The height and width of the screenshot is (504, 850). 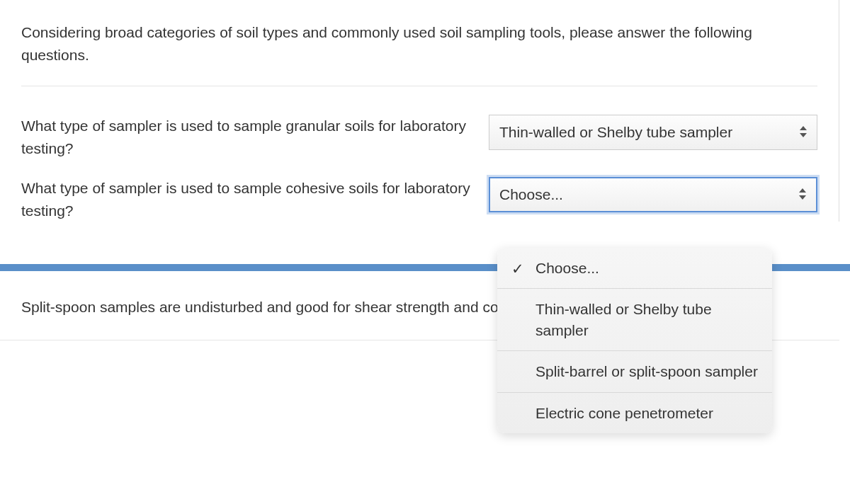 What do you see at coordinates (635, 268) in the screenshot?
I see `dropdown-option-choose: ✓ Choose...` at bounding box center [635, 268].